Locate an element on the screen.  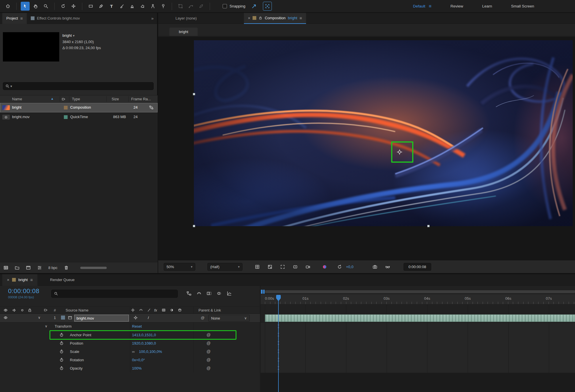
workspace-menu-icon: ≡ is located at coordinates (430, 6).